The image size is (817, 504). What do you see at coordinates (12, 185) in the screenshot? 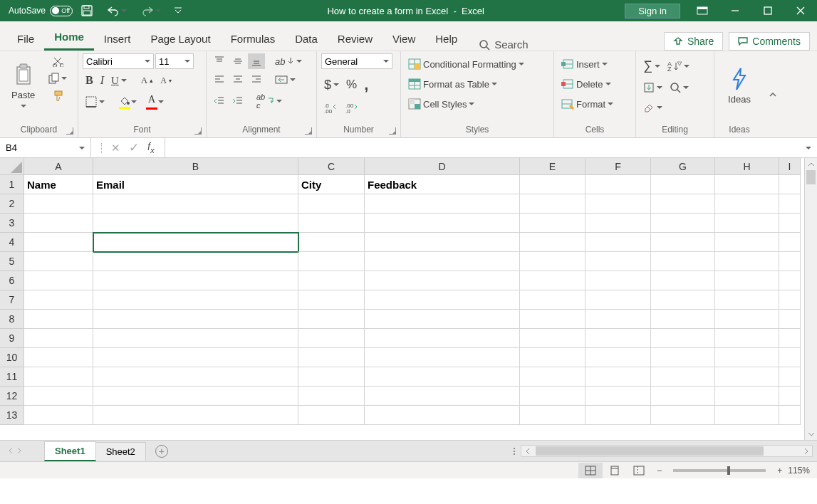
I see `row-header: 1` at bounding box center [12, 185].